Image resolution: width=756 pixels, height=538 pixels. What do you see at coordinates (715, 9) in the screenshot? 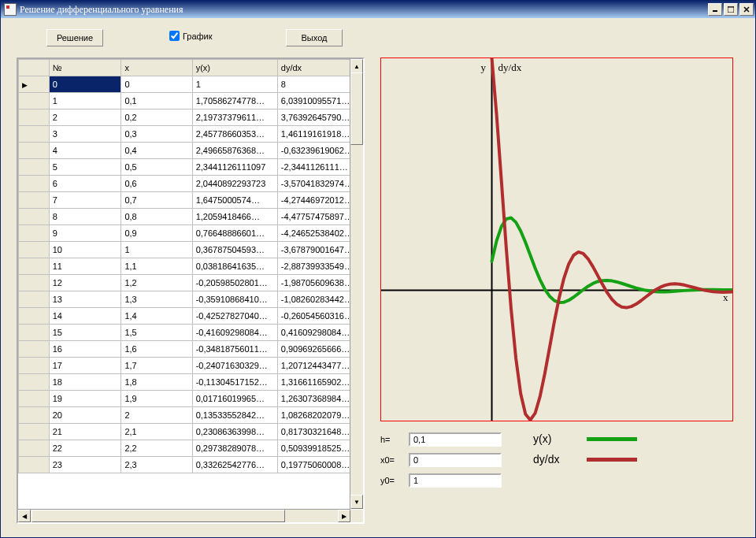
I see `minimize-button` at bounding box center [715, 9].